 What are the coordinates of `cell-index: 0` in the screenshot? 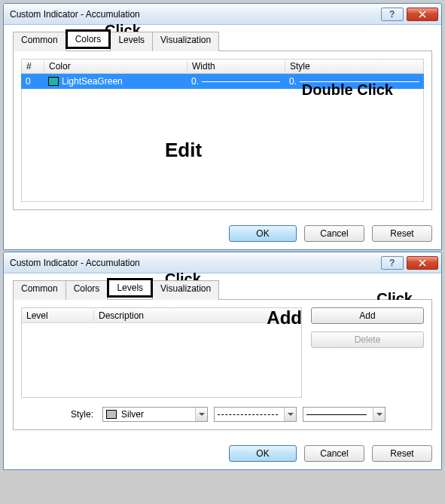 It's located at (32, 81).